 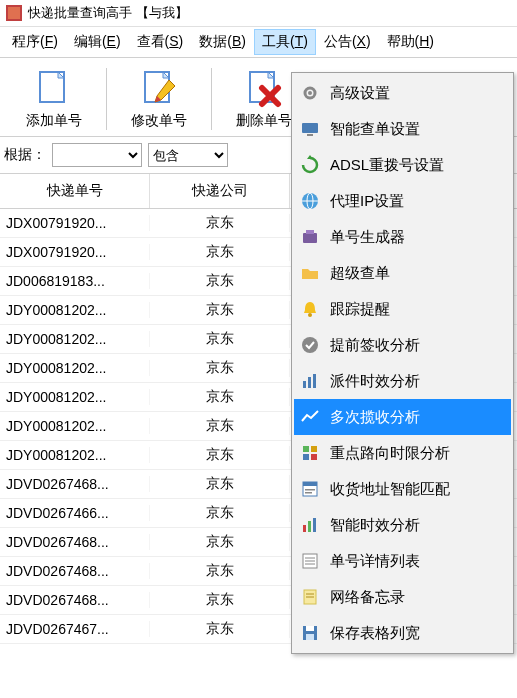 What do you see at coordinates (75, 191) in the screenshot?
I see `column-header-number: 快递单号` at bounding box center [75, 191].